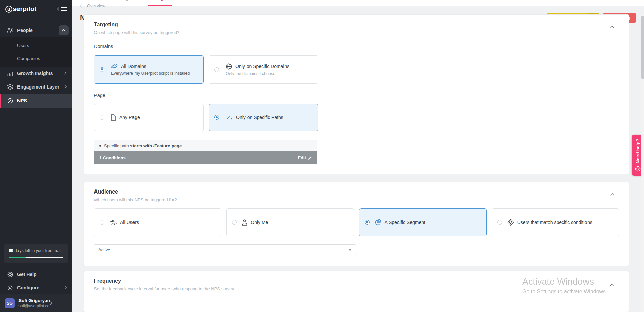  I want to click on option-title: Only Me, so click(259, 222).